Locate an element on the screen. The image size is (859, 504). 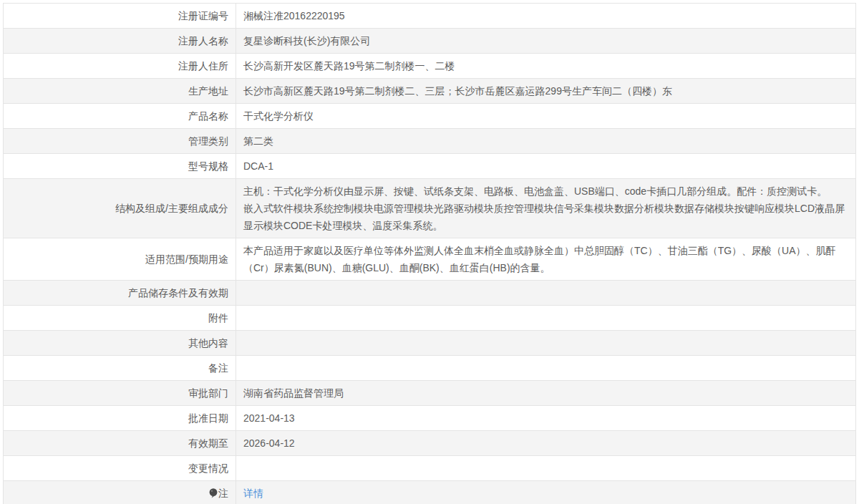
row-value-text: 2026-04-12 is located at coordinates (269, 443).